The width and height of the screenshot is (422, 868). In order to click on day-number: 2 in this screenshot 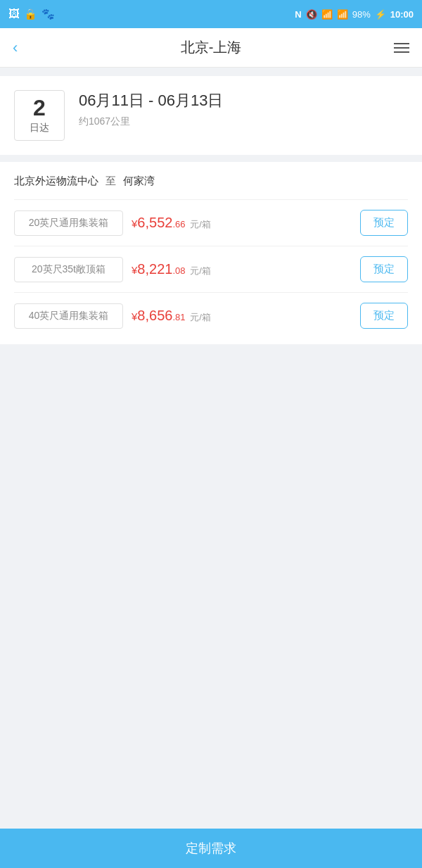, I will do `click(39, 108)`.